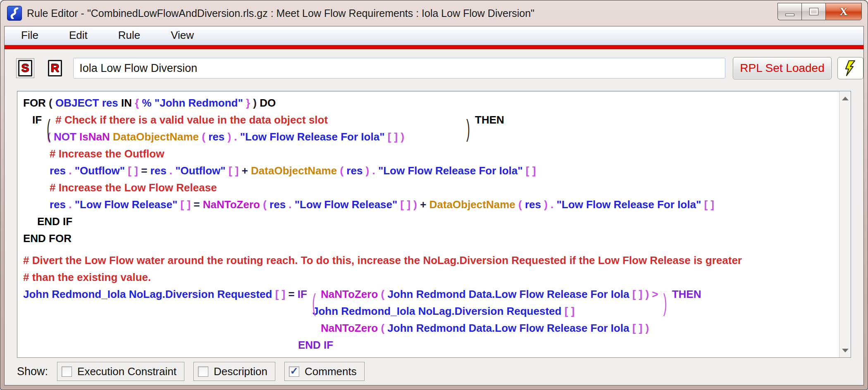 Image resolution: width=868 pixels, height=390 pixels. Describe the element at coordinates (845, 98) in the screenshot. I see `scroll-up-icon` at that location.